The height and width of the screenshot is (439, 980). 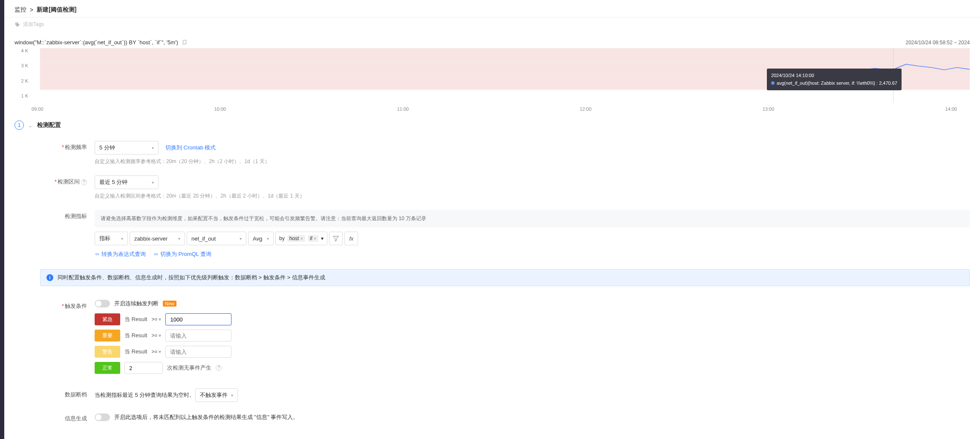 What do you see at coordinates (50, 278) in the screenshot?
I see `info-icon: i` at bounding box center [50, 278].